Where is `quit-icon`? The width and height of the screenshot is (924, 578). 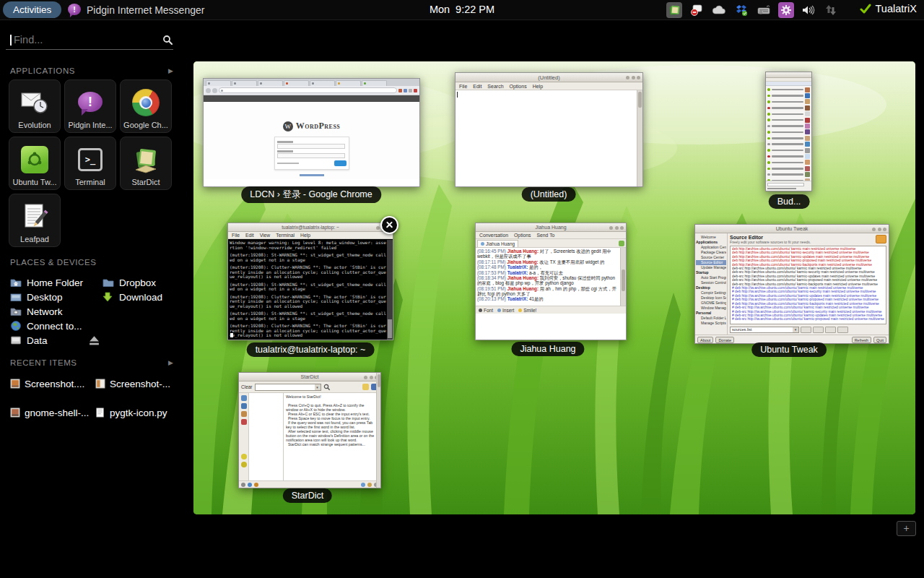
quit-icon is located at coordinates (256, 485).